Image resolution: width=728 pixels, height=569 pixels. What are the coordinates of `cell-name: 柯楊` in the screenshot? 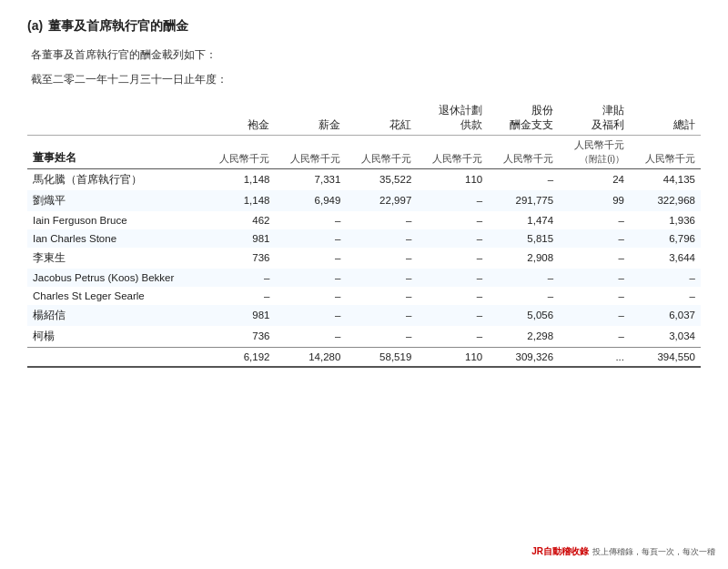 It's located at (116, 337).